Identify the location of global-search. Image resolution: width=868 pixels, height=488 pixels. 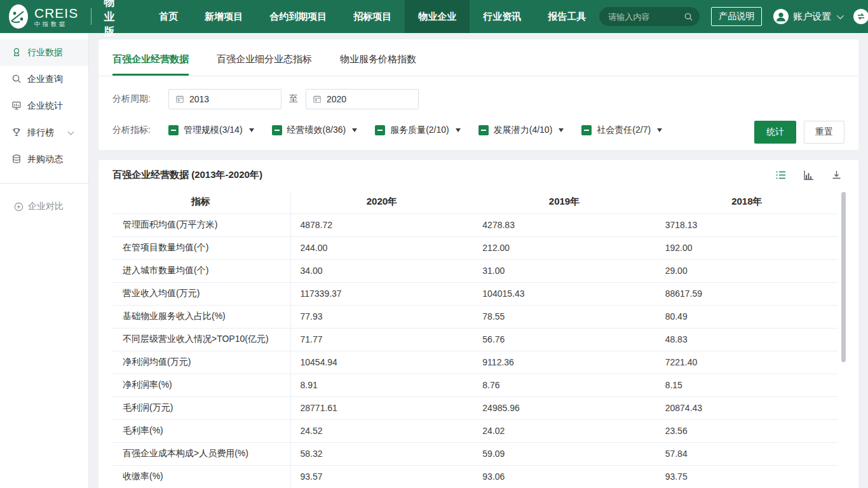
(649, 17).